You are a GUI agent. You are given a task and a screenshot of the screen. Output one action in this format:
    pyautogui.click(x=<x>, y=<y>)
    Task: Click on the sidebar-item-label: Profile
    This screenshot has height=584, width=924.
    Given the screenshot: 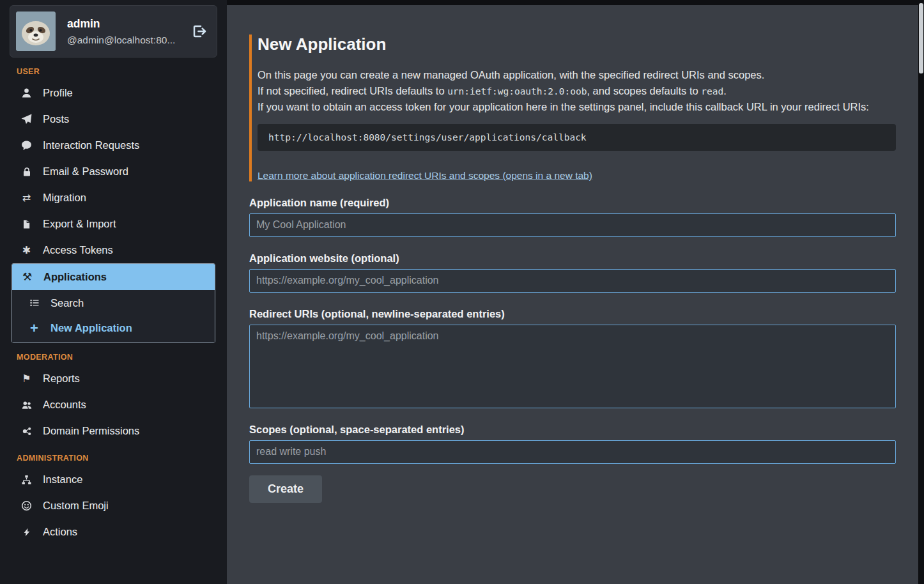 What is the action you would take?
    pyautogui.click(x=58, y=93)
    